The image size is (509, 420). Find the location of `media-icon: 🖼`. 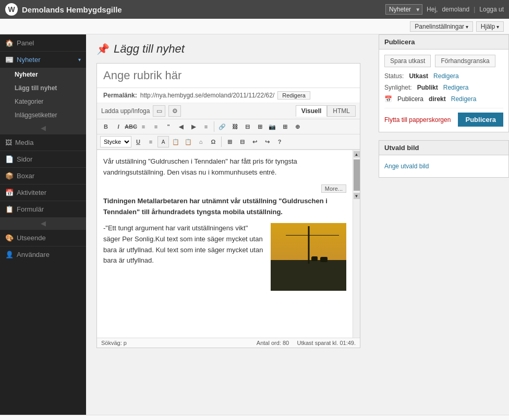

media-icon: 🖼 is located at coordinates (8, 143).